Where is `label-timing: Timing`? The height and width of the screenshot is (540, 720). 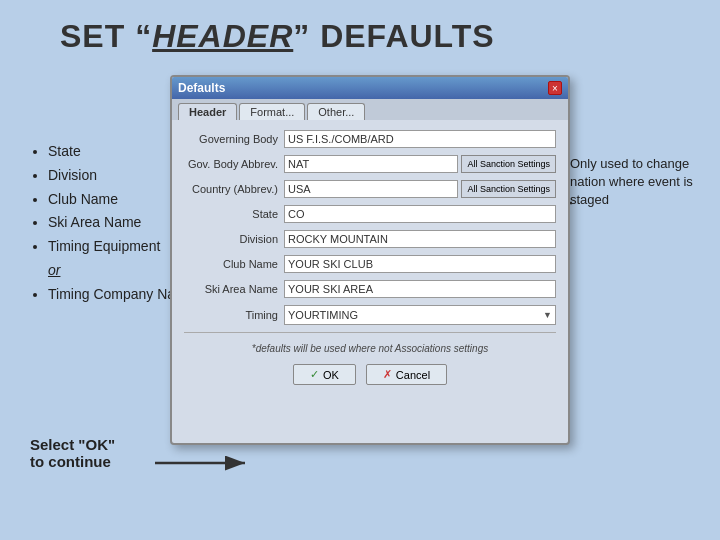 label-timing: Timing is located at coordinates (234, 315).